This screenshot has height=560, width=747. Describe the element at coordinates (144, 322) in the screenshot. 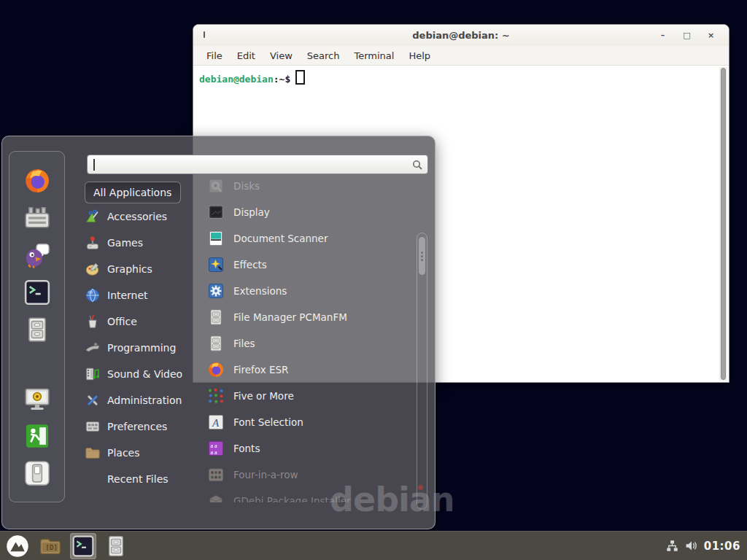

I see `category-item-office: Office` at that location.